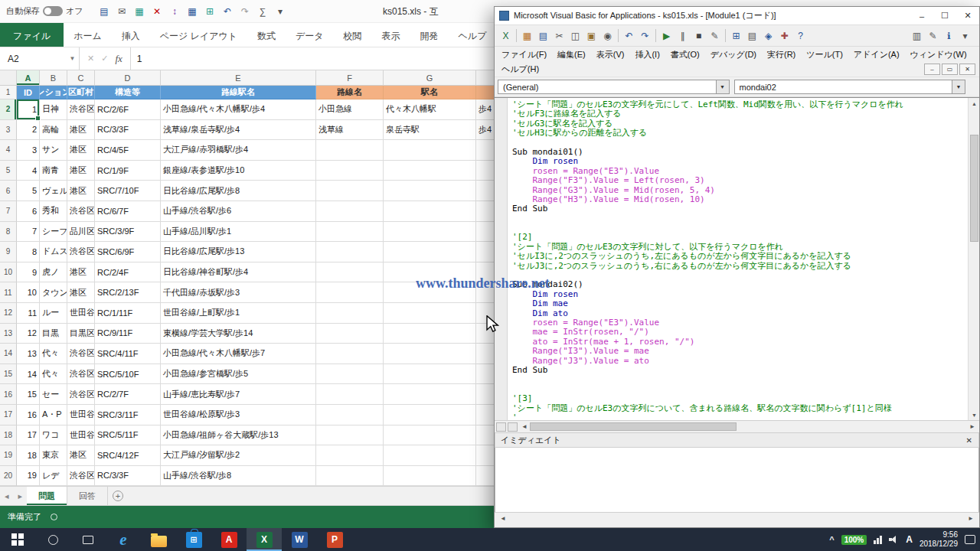 The image size is (980, 551). Describe the element at coordinates (430, 415) in the screenshot. I see `cell-G17` at that location.